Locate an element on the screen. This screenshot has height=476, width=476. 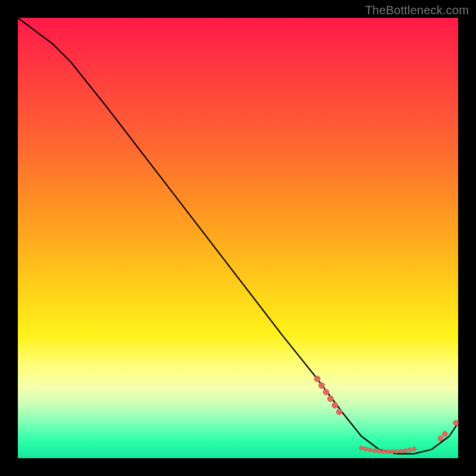
watermark-text: TheBottleneck.com is located at coordinates (416, 11).